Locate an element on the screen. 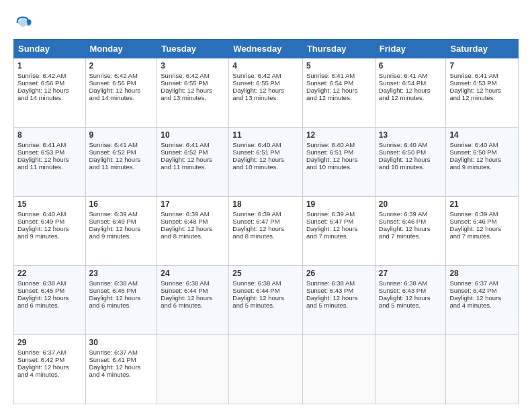  calendar-cell: 7 Sunrise: 6:41 AM Sunset: 6:53 PM Dayli… is located at coordinates (482, 93).